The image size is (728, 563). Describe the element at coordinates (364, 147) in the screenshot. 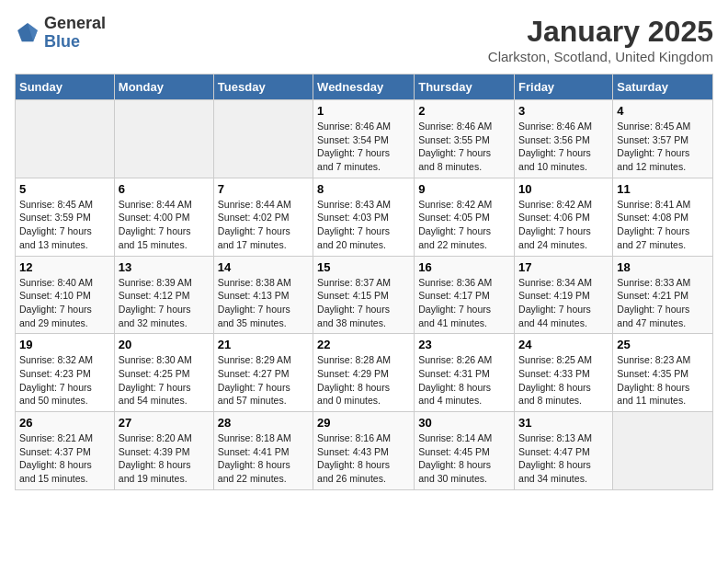

I see `day-info: Sunrise: 8:46 AM Sunset: 3:54 PM Dayligh…` at that location.